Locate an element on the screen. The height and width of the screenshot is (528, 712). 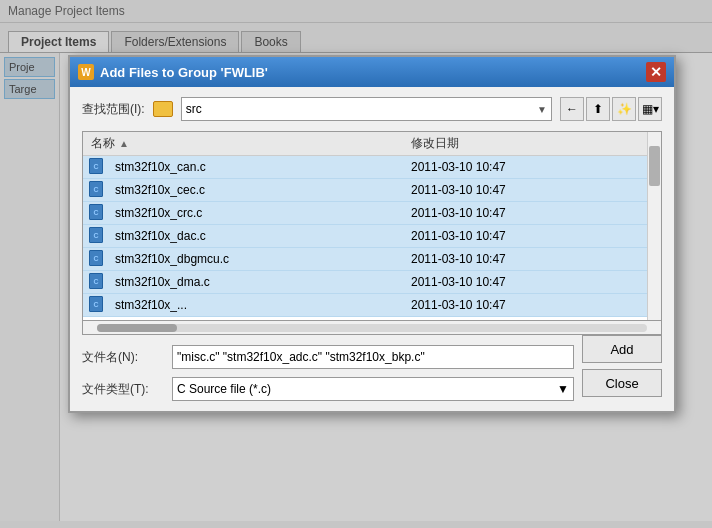
back-icon: ← is located at coordinates (572, 109).